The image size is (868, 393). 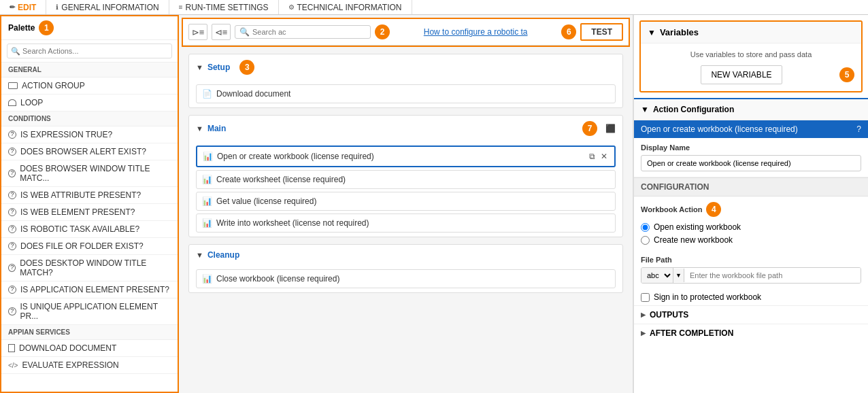 I want to click on sidebar-item-file-folder: ? DOES FILE OR FOLDER EXIST?, so click(x=90, y=246).